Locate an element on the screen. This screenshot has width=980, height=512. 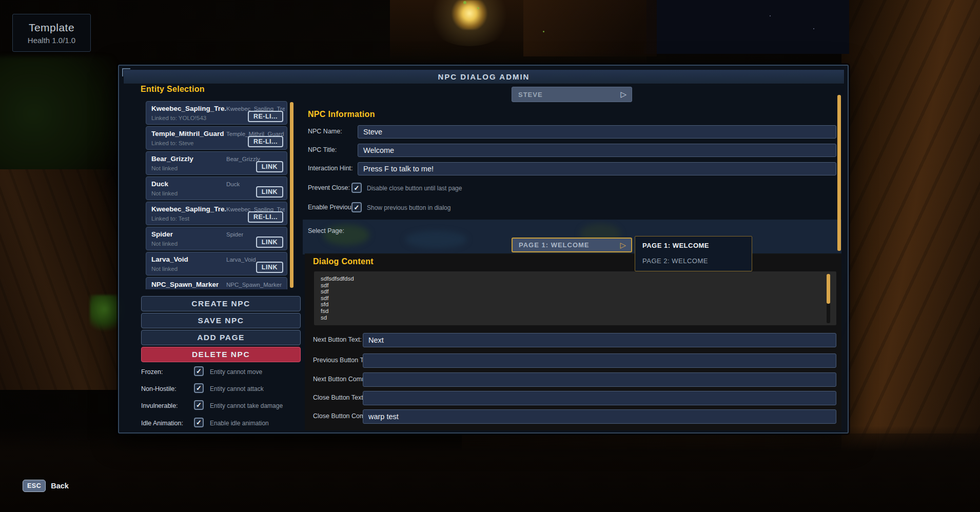
create-npc-button: CREATE NPC is located at coordinates (221, 304).